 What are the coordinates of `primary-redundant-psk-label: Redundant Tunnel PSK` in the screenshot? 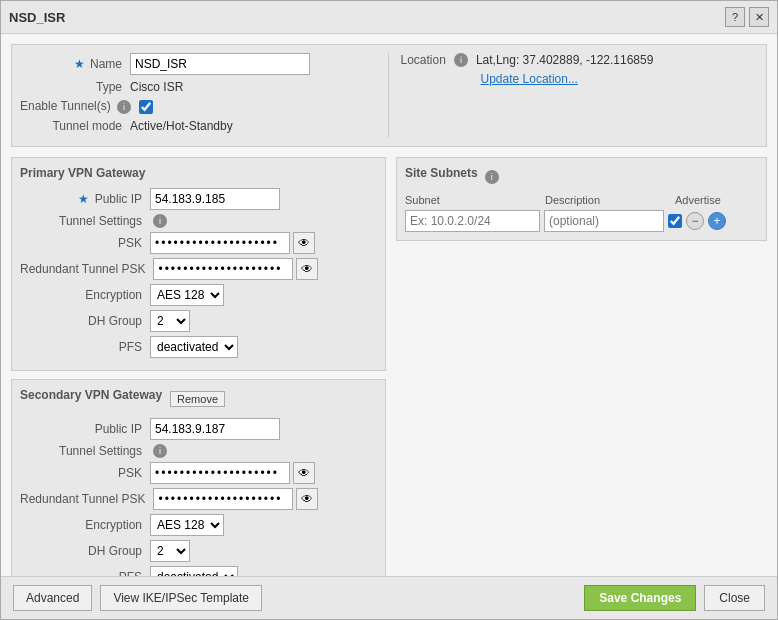 It's located at (86, 269).